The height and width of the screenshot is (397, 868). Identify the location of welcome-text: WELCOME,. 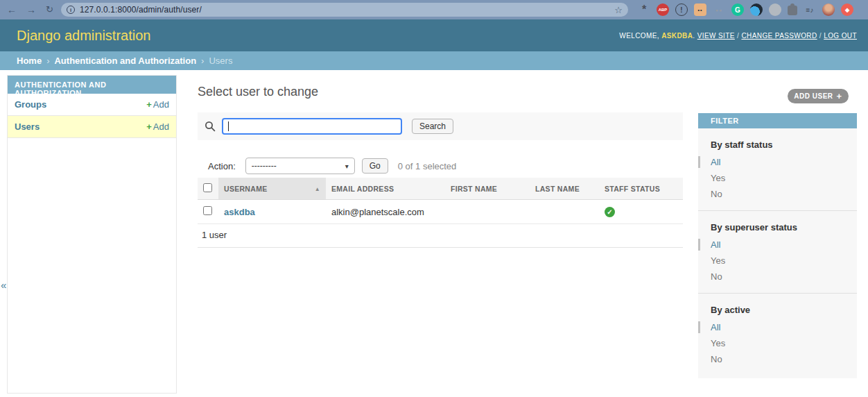
(639, 36).